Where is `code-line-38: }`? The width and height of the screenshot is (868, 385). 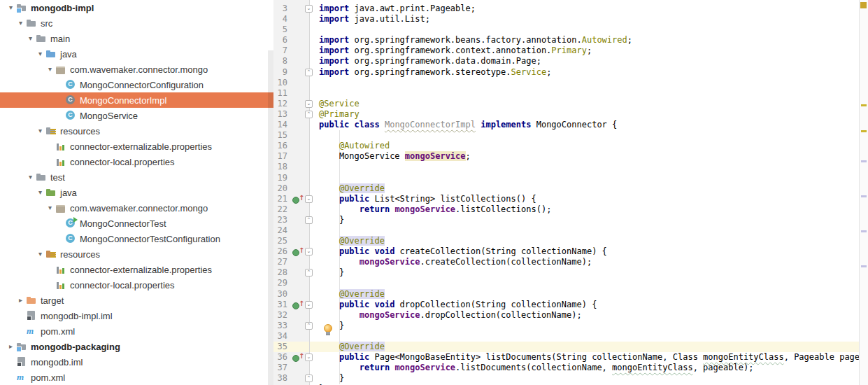 code-line-38: } is located at coordinates (585, 378).